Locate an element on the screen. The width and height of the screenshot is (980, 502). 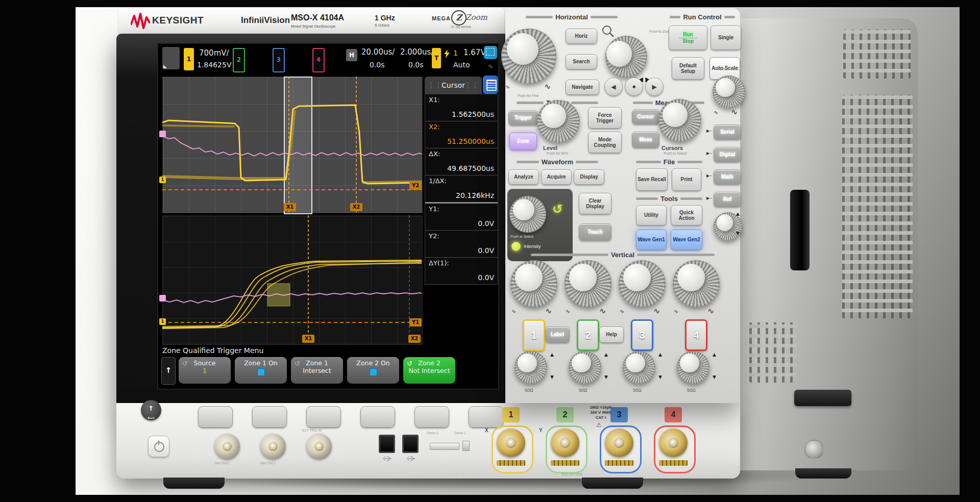
power-button is located at coordinates (159, 446).